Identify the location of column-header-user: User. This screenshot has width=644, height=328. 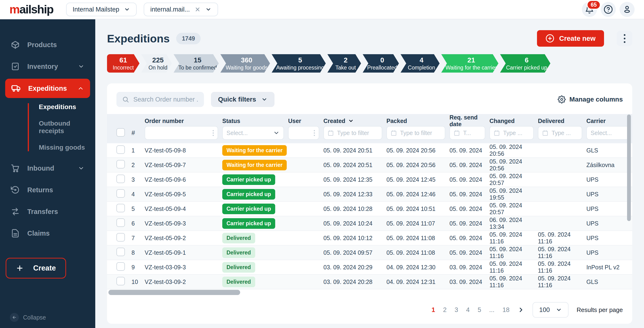
(306, 121).